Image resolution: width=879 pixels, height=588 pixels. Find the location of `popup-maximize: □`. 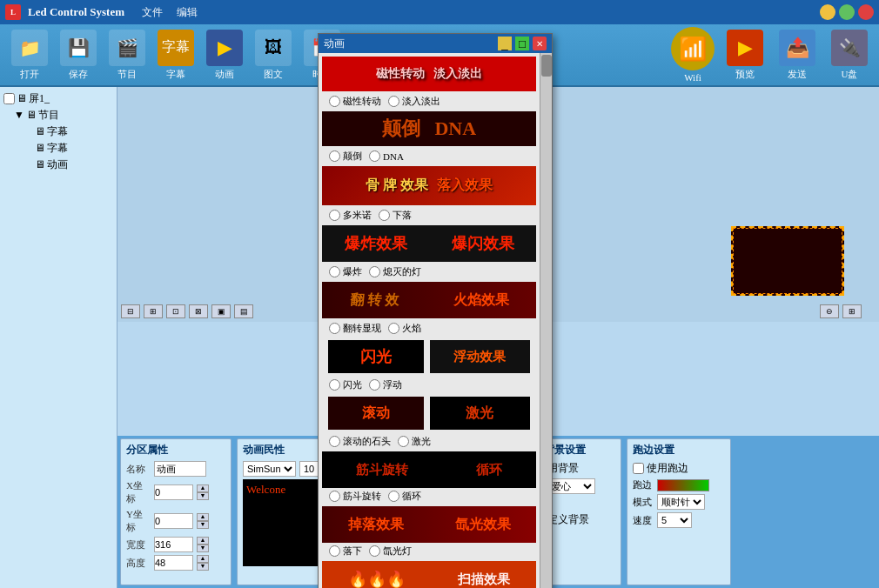

popup-maximize: □ is located at coordinates (522, 43).